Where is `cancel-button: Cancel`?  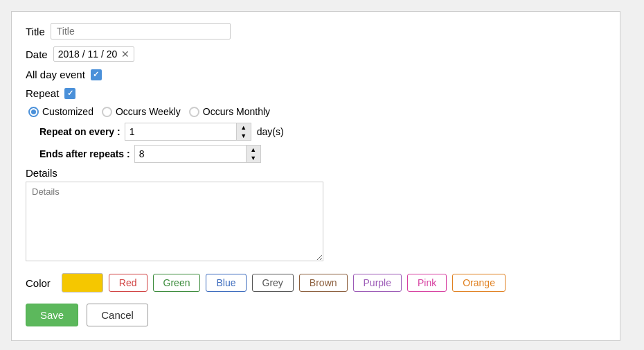
cancel-button: Cancel is located at coordinates (118, 315).